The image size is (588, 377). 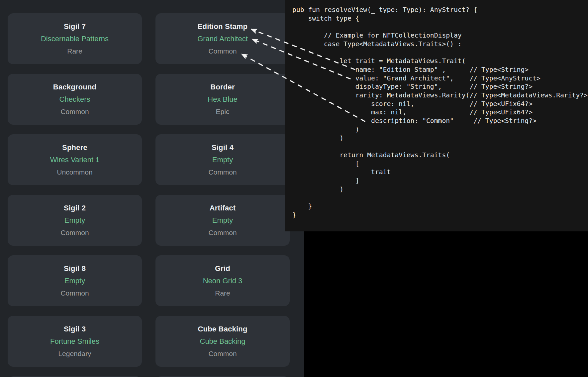 I want to click on trait-name: Sigil 7, so click(x=75, y=27).